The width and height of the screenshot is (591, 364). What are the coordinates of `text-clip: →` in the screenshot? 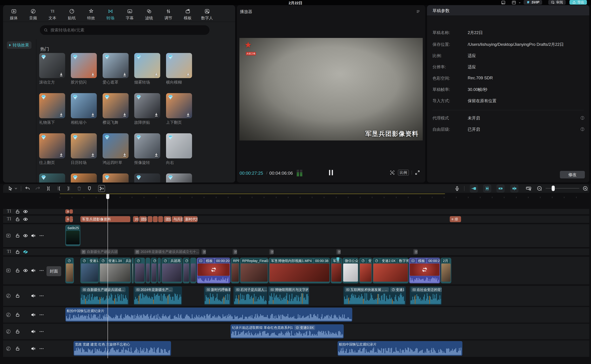 It's located at (71, 219).